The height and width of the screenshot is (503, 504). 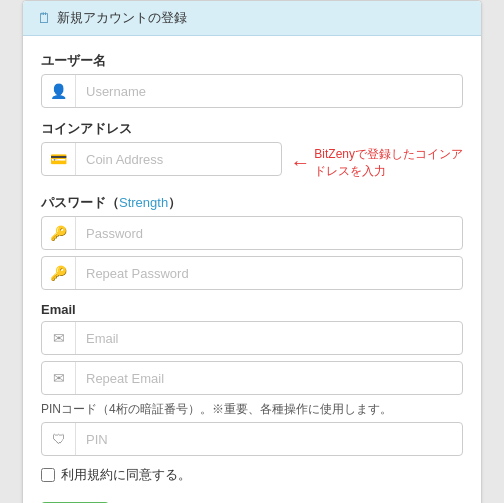 What do you see at coordinates (252, 439) in the screenshot?
I see `pin-input-wrapper: 🛡` at bounding box center [252, 439].